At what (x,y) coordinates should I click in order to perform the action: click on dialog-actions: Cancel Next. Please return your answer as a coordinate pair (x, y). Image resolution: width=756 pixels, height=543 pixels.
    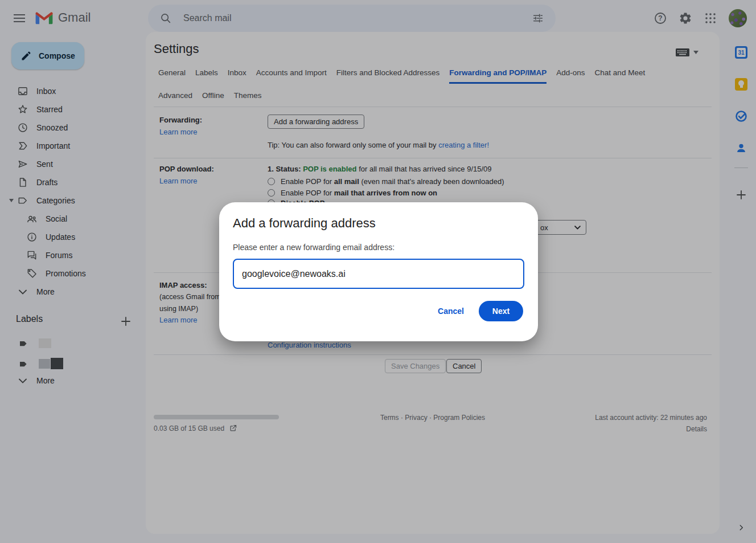
    Looking at the image, I should click on (480, 311).